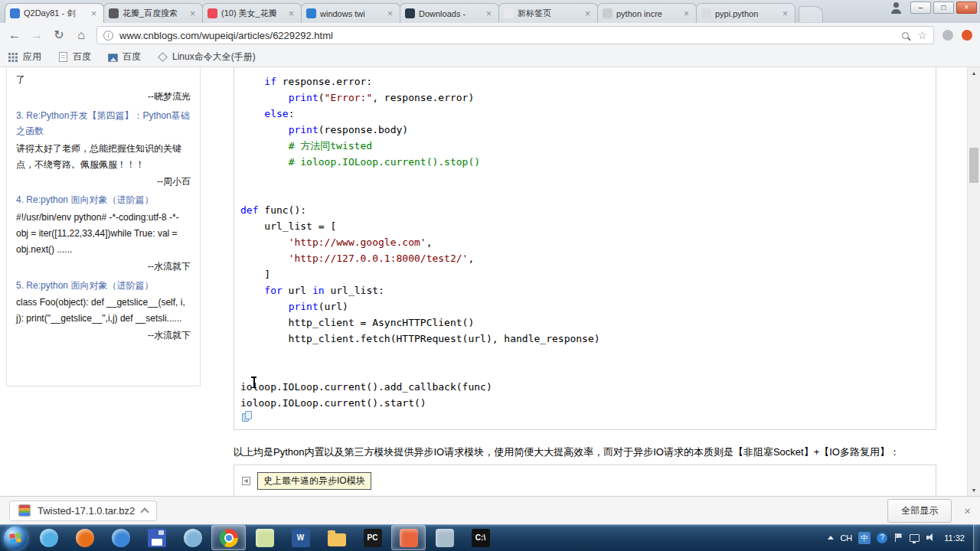 The height and width of the screenshot is (551, 980). Describe the element at coordinates (252, 13) in the screenshot. I see `browser-tab: (10) 美女_花瓣 ×` at that location.